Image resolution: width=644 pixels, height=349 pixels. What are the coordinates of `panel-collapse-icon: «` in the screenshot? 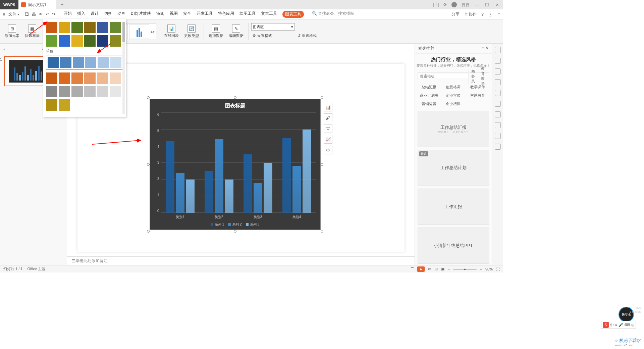 It's located at (4, 49).